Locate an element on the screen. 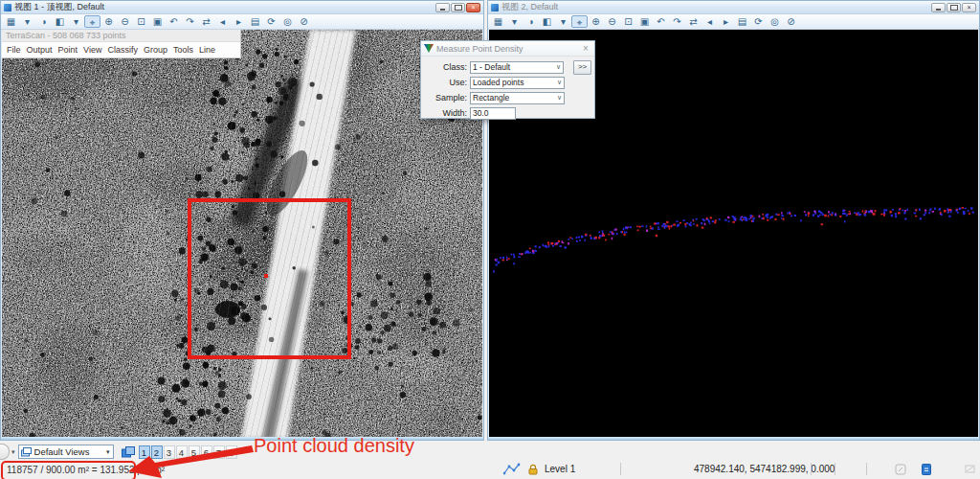 The height and width of the screenshot is (479, 980). menu-classify: Classify is located at coordinates (122, 50).